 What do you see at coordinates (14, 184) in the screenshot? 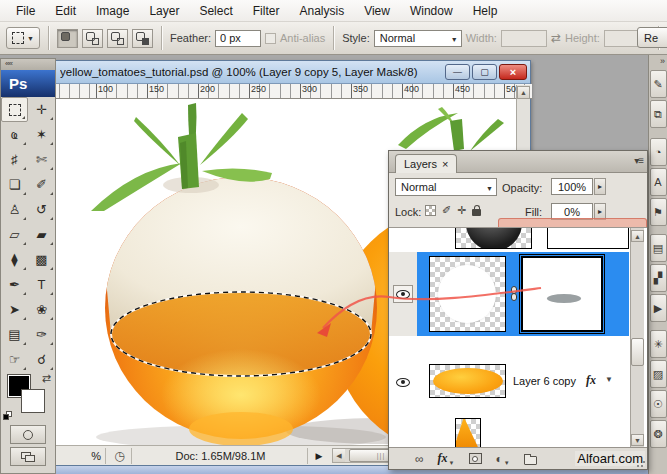
I see `healing-brush-tool: ❏` at bounding box center [14, 184].